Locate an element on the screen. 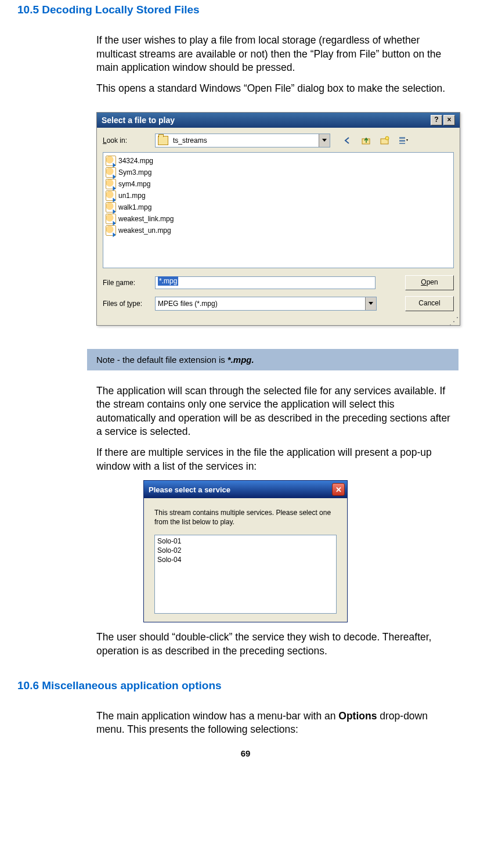 The image size is (491, 868). file-name-input: *.mpg is located at coordinates (265, 283).